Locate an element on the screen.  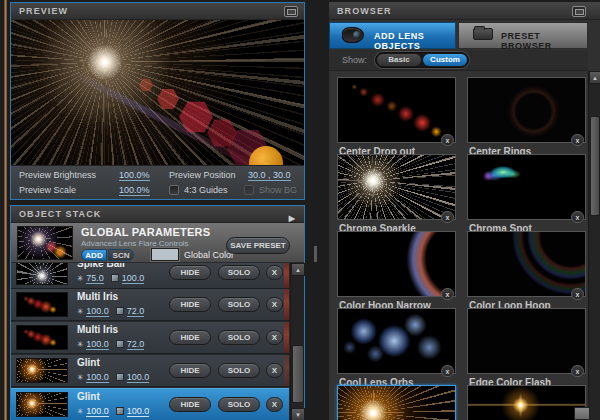
stack-row-name: Multi Iris is located at coordinates (98, 330).